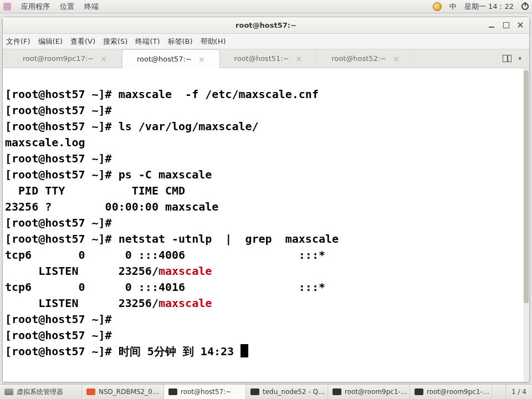 This screenshot has height=399, width=532. I want to click on tab-label: root@host51:~, so click(262, 59).